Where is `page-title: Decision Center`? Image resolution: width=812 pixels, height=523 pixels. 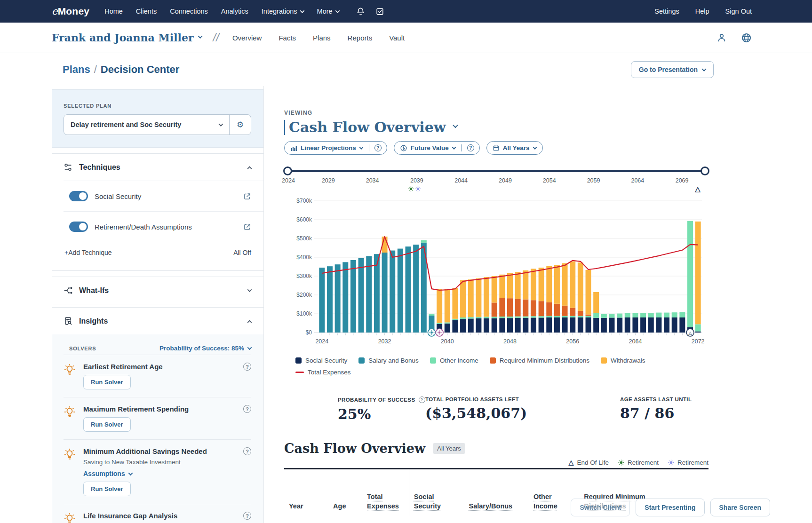 page-title: Decision Center is located at coordinates (140, 70).